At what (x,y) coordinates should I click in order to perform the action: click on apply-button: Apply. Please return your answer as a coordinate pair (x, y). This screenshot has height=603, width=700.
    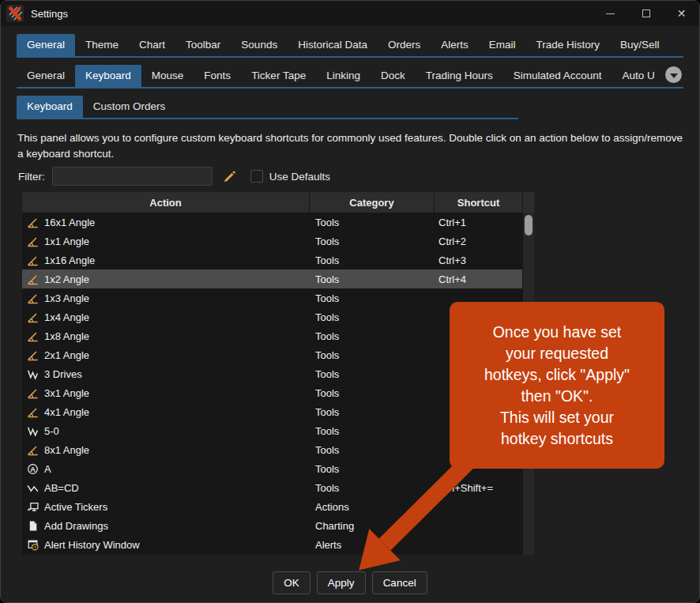
    Looking at the image, I should click on (341, 583).